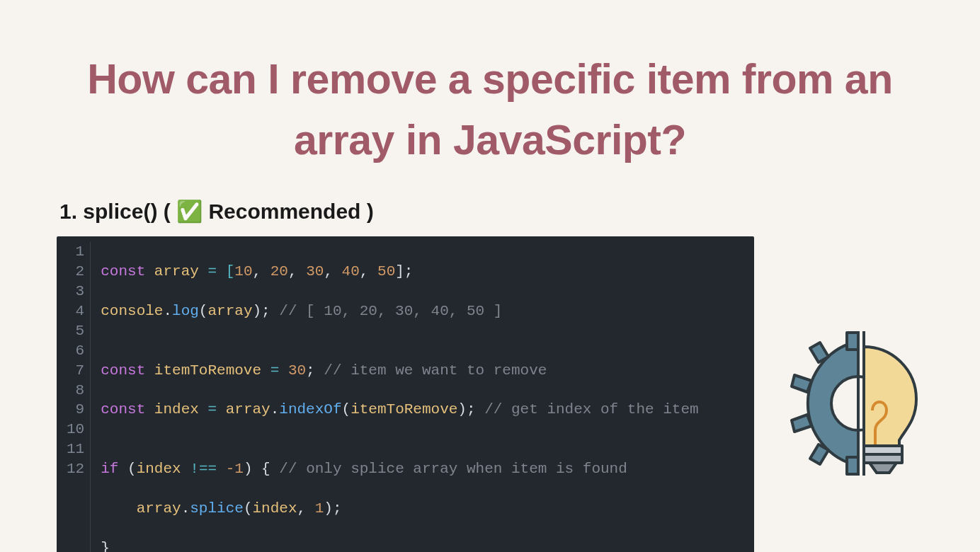 This screenshot has width=980, height=552. What do you see at coordinates (75, 449) in the screenshot?
I see `line-number: 11` at bounding box center [75, 449].